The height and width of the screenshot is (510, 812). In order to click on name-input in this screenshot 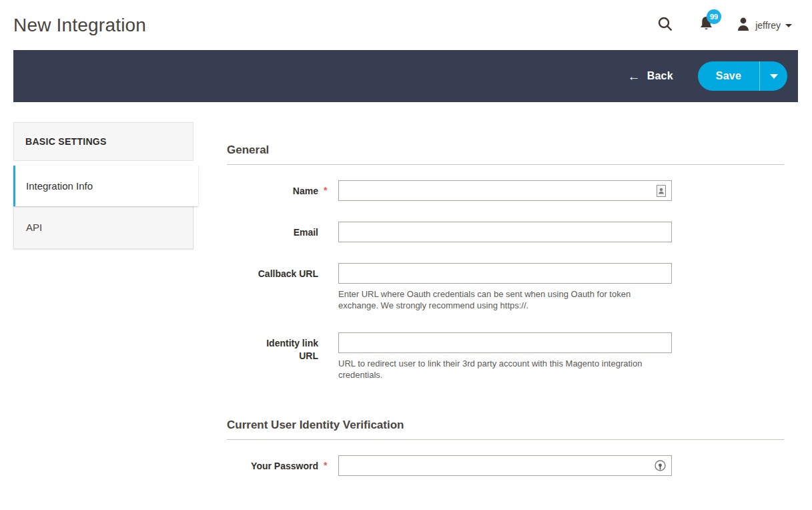, I will do `click(505, 191)`.